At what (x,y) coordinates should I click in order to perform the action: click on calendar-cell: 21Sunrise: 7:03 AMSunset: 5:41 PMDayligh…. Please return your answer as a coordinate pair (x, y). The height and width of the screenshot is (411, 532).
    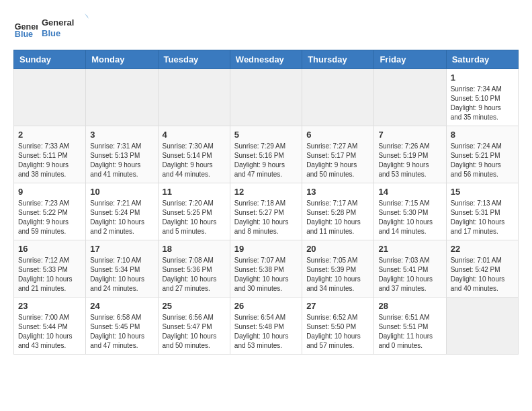
    Looking at the image, I should click on (410, 269).